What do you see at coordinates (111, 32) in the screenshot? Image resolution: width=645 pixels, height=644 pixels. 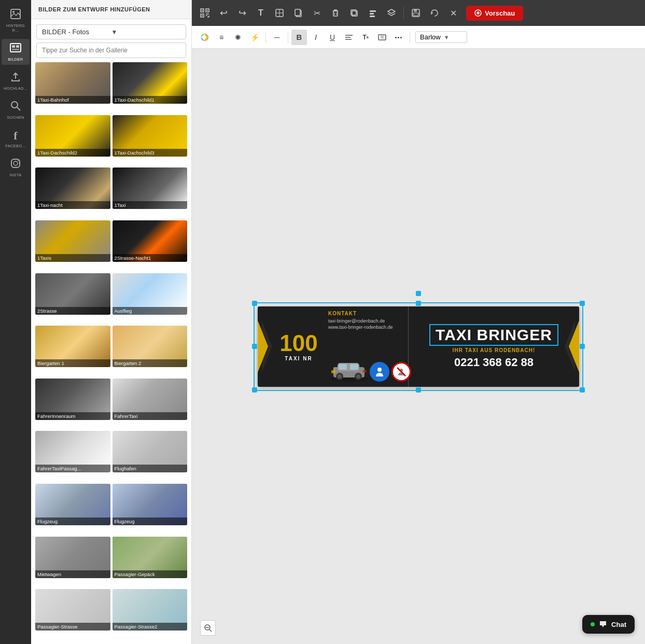 I see `category-dropdown: BILDER - Fotos ▼` at bounding box center [111, 32].